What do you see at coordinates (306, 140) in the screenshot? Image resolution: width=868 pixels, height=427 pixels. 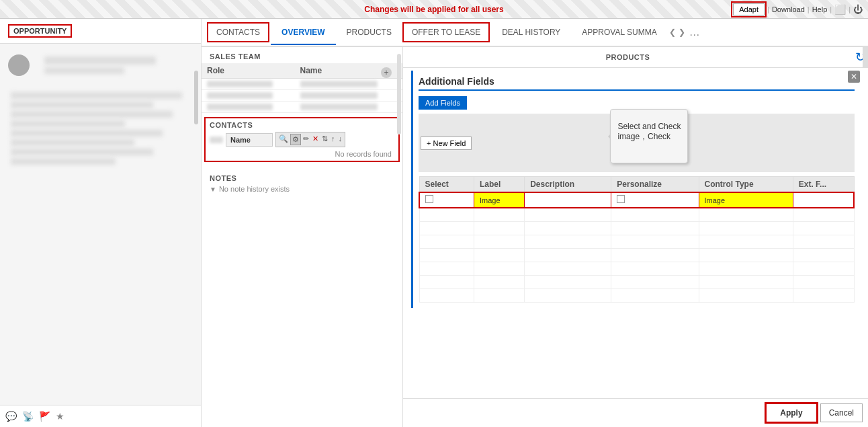 I see `pencil-icon: ✏` at bounding box center [306, 140].